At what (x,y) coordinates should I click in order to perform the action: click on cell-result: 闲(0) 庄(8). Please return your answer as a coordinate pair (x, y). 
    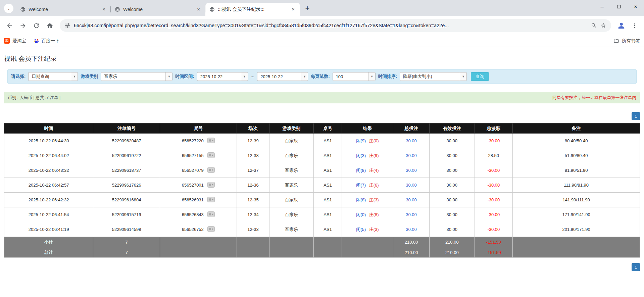
    Looking at the image, I should click on (367, 215).